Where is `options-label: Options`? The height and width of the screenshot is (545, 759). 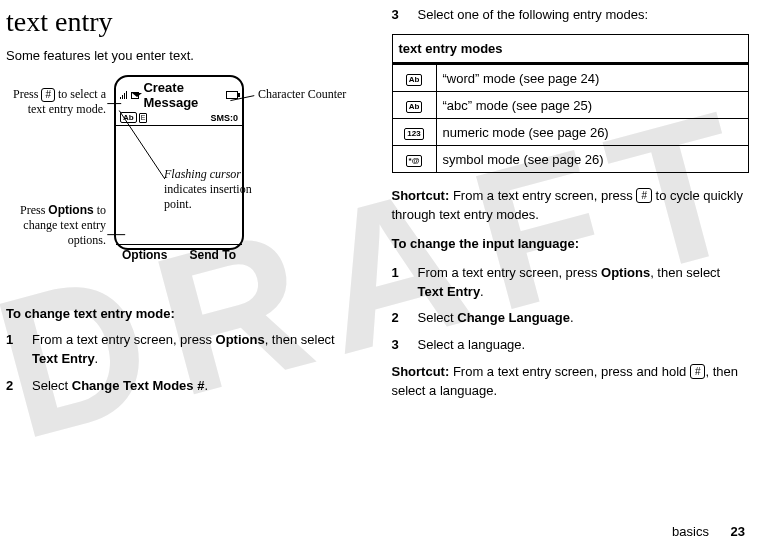 options-label: Options is located at coordinates (70, 210).